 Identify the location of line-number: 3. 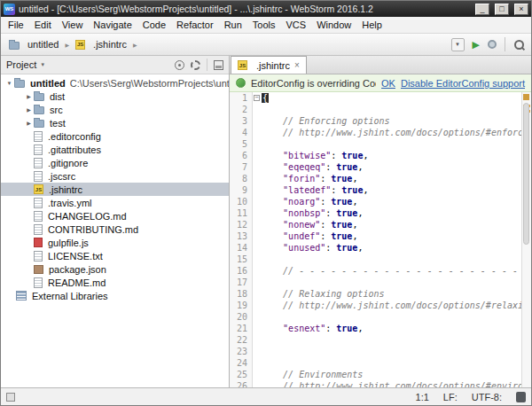
(241, 121).